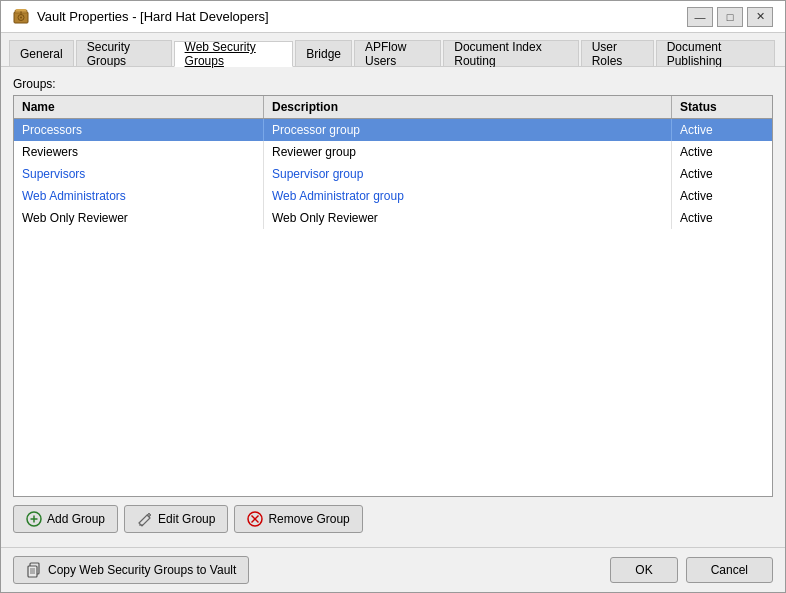 This screenshot has height=593, width=786. What do you see at coordinates (145, 519) in the screenshot?
I see `edit-icon` at bounding box center [145, 519].